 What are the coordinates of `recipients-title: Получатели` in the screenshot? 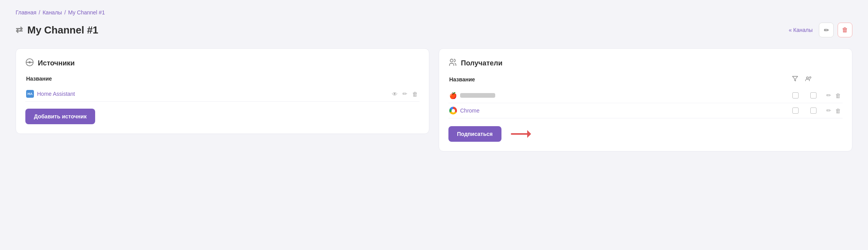 It's located at (482, 63).